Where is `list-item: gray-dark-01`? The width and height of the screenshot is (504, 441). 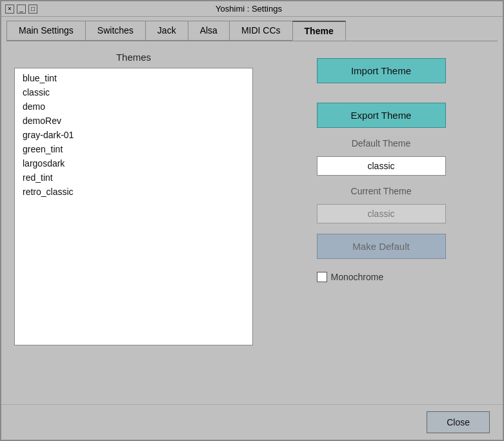 list-item: gray-dark-01 is located at coordinates (134, 135).